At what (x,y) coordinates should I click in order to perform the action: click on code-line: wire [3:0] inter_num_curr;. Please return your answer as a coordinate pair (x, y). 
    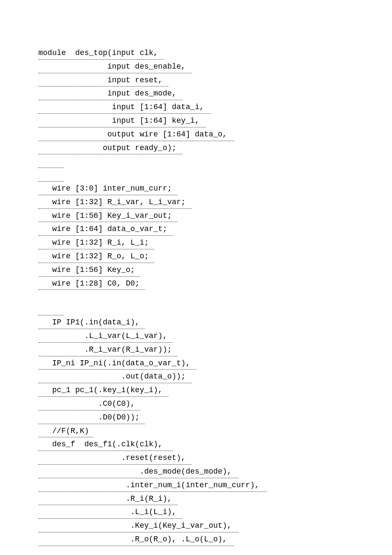
    Looking at the image, I should click on (108, 189).